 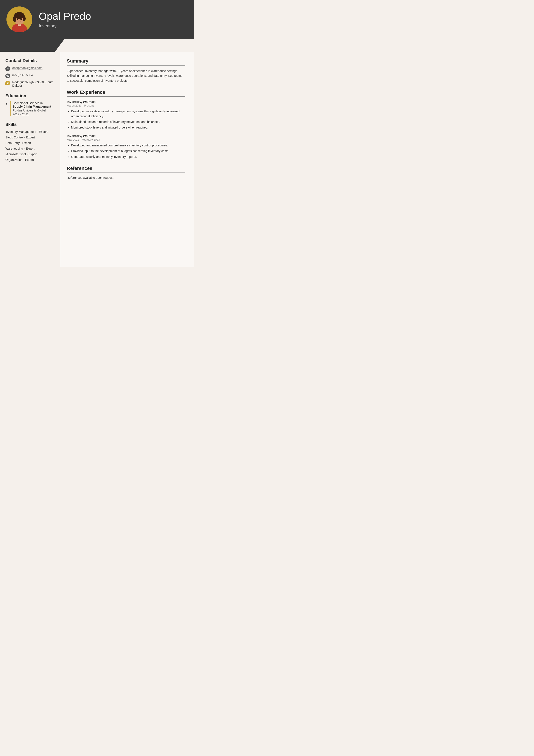 What do you see at coordinates (32, 111) in the screenshot?
I see `edu-school: Purdue University Global` at bounding box center [32, 111].